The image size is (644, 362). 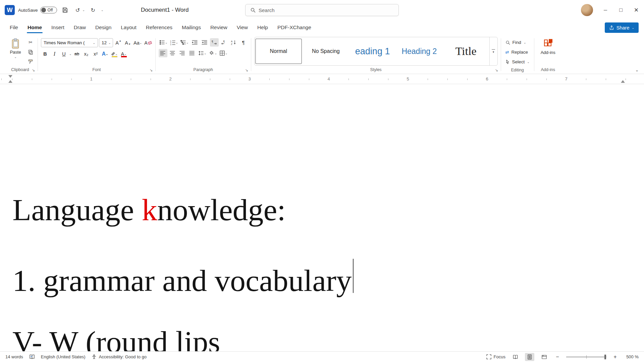 What do you see at coordinates (164, 42) in the screenshot?
I see `bullets-button: ⌄` at bounding box center [164, 42].